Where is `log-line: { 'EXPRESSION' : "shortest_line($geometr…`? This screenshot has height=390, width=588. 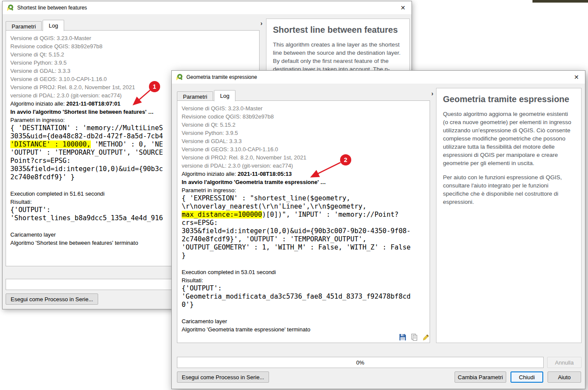 log-line: { 'EXPRESSION' : "shortest_line($geometr… is located at coordinates (303, 198).